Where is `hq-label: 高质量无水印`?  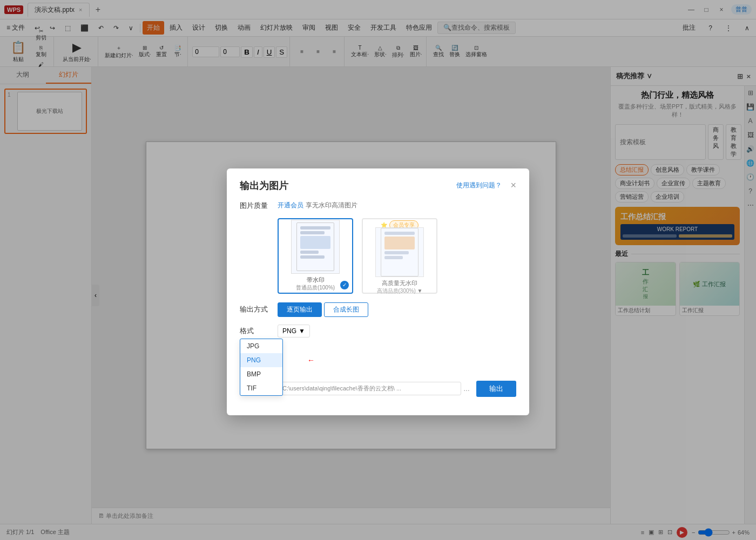 hq-label: 高质量无水印 is located at coordinates (400, 283).